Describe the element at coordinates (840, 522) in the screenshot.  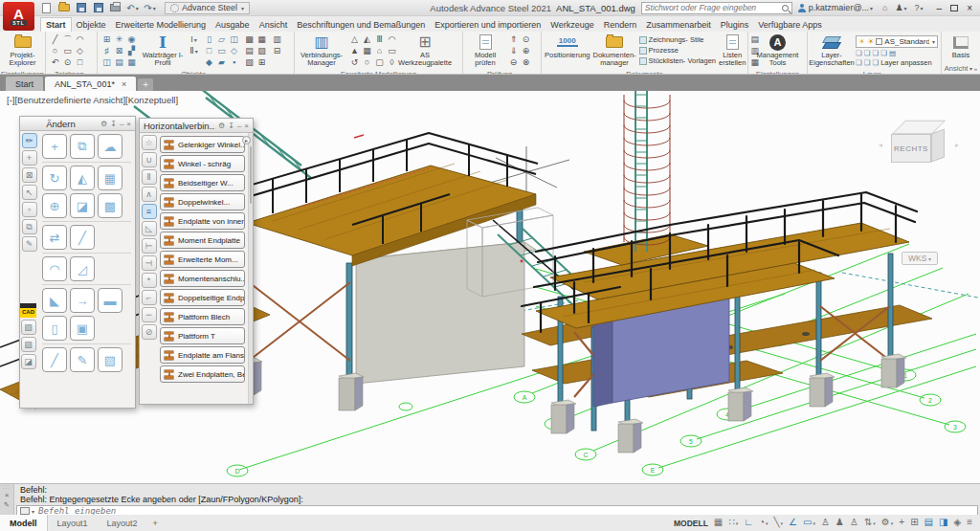
I see `status-toggle-icon: ♟` at that location.